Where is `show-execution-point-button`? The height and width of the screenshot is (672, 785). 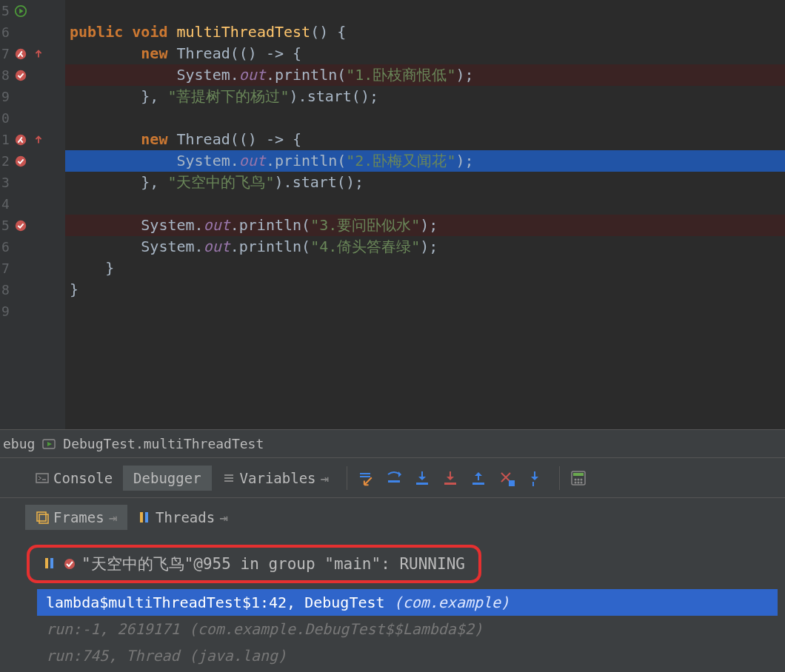
show-execution-point-button is located at coordinates (366, 478).